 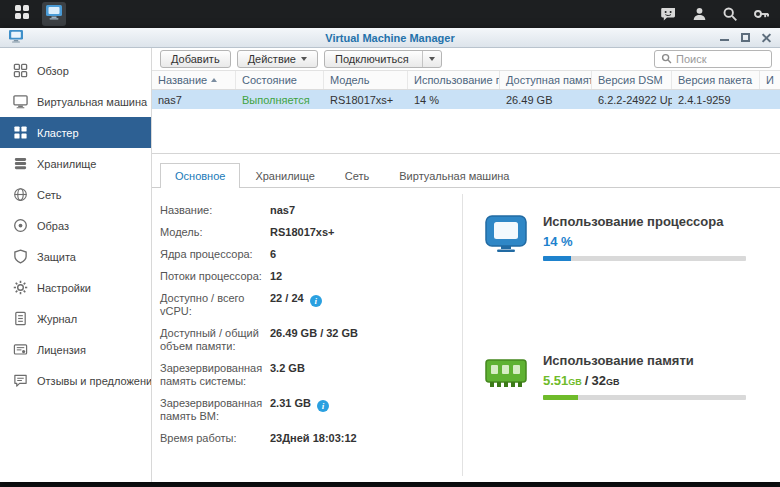 What do you see at coordinates (556, 380) in the screenshot?
I see `memory-used: 5.51` at bounding box center [556, 380].